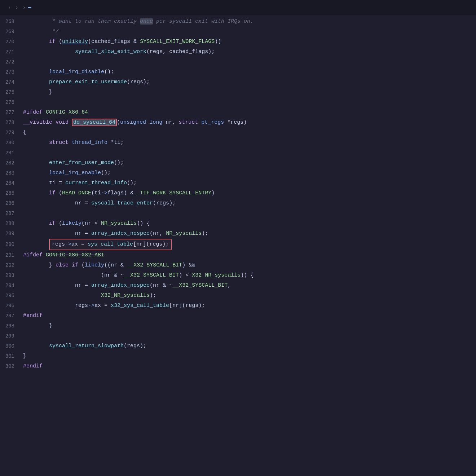 The height and width of the screenshot is (476, 476). I want to click on code-line: 292 } else if (likely((nr & __X32_SYSCAL…, so click(238, 265).